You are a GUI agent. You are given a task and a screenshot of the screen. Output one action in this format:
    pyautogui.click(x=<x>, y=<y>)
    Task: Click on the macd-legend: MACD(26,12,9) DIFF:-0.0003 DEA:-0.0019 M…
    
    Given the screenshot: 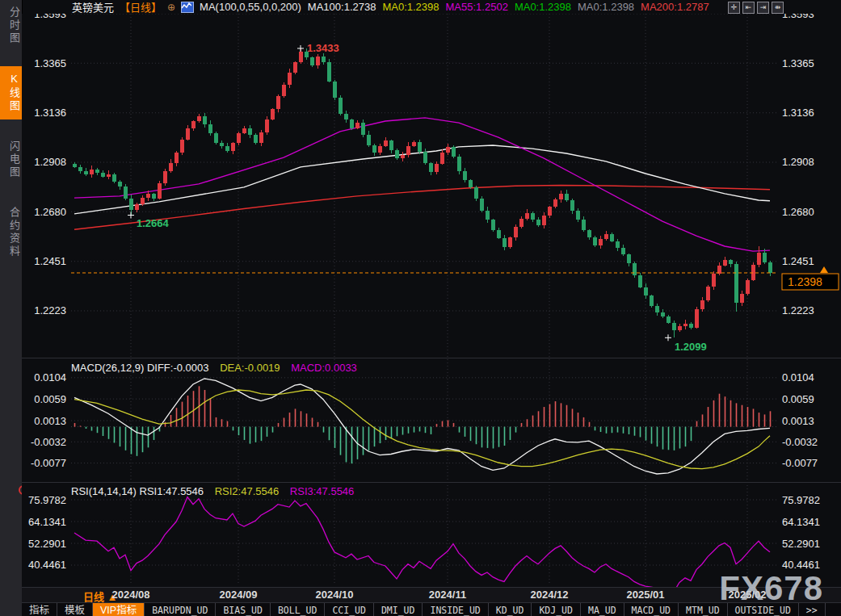 What is the action you would take?
    pyautogui.click(x=214, y=368)
    